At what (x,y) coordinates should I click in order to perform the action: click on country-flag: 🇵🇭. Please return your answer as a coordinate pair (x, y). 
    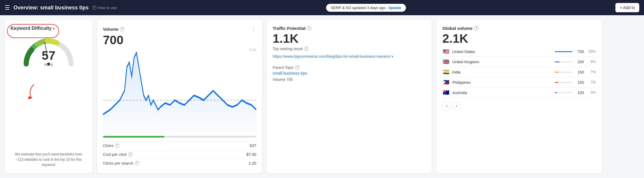
    Looking at the image, I should click on (446, 82).